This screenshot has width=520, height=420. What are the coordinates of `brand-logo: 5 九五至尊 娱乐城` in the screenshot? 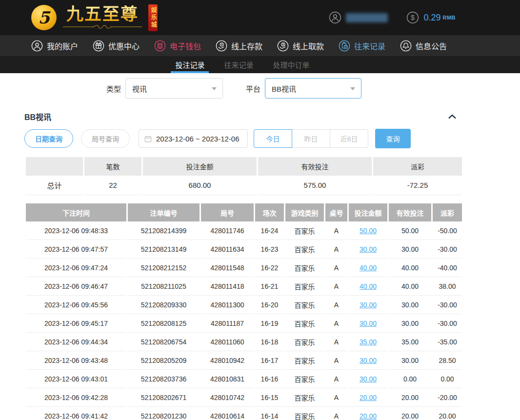 It's located at (95, 18).